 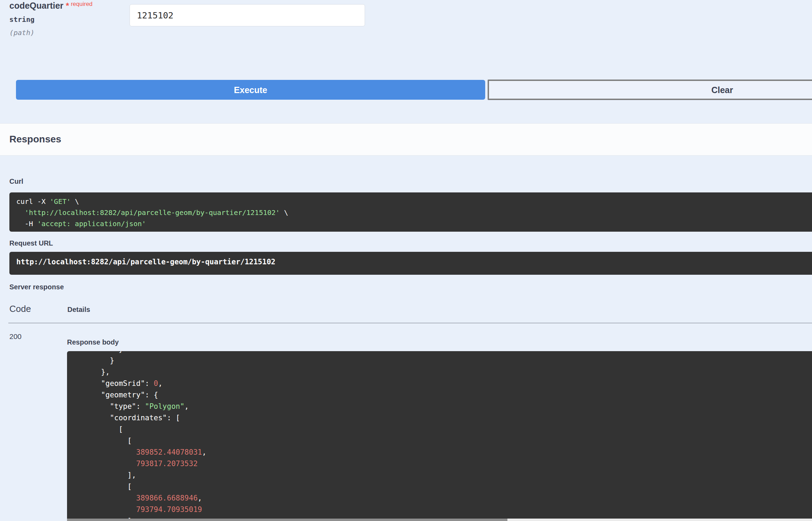 I want to click on code-line: -H 'accept: application/json', so click(x=411, y=224).